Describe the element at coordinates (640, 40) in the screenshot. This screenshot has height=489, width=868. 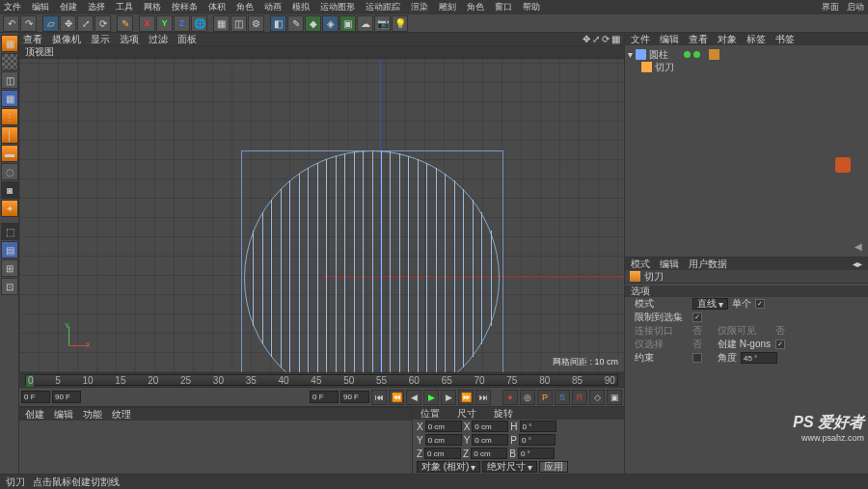
I see `obj-file-menu: 文件` at that location.